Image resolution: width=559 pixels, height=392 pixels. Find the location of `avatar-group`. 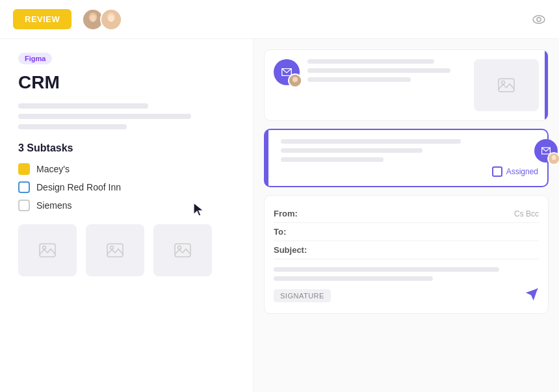

avatar-group is located at coordinates (102, 20).